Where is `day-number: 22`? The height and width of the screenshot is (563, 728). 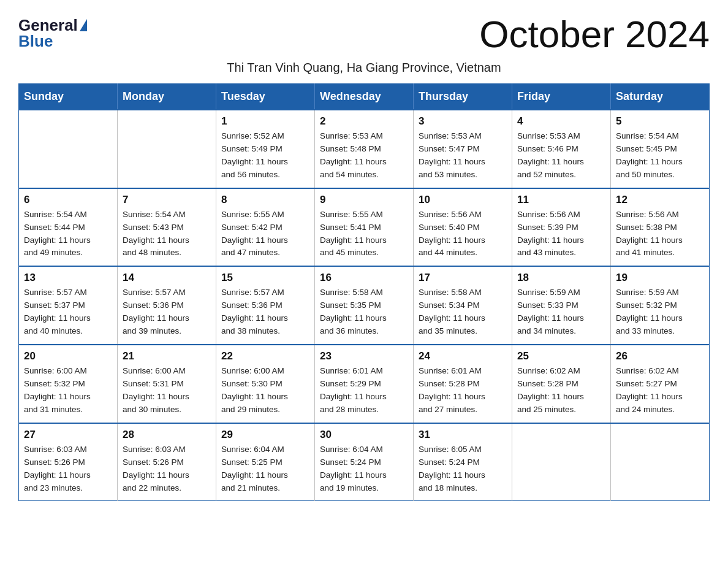
day-number: 22 is located at coordinates (265, 356).